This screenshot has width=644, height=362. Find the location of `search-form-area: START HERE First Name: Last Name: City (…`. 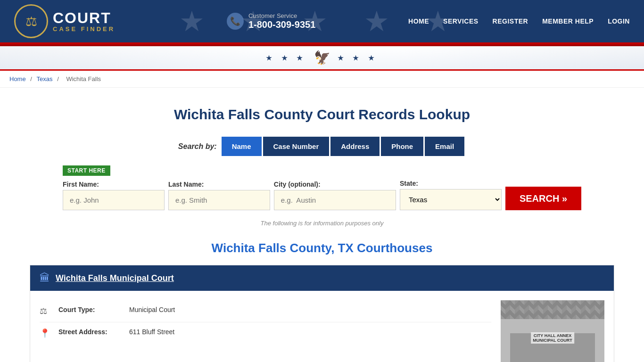

search-form-area: START HERE First Name: Last Name: City (… is located at coordinates (322, 188).